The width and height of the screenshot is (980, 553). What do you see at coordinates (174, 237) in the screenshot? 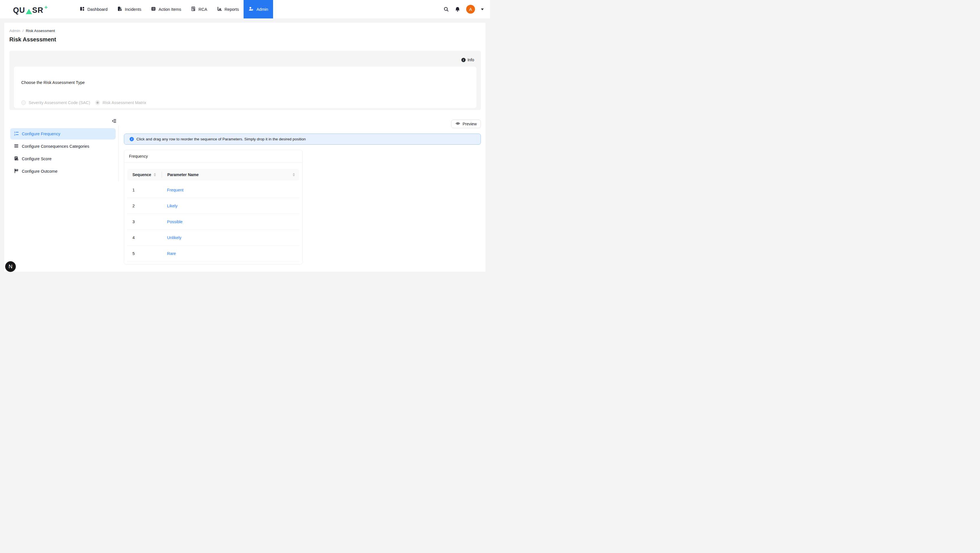
I see `parameter-link: Unlikely` at bounding box center [174, 237].